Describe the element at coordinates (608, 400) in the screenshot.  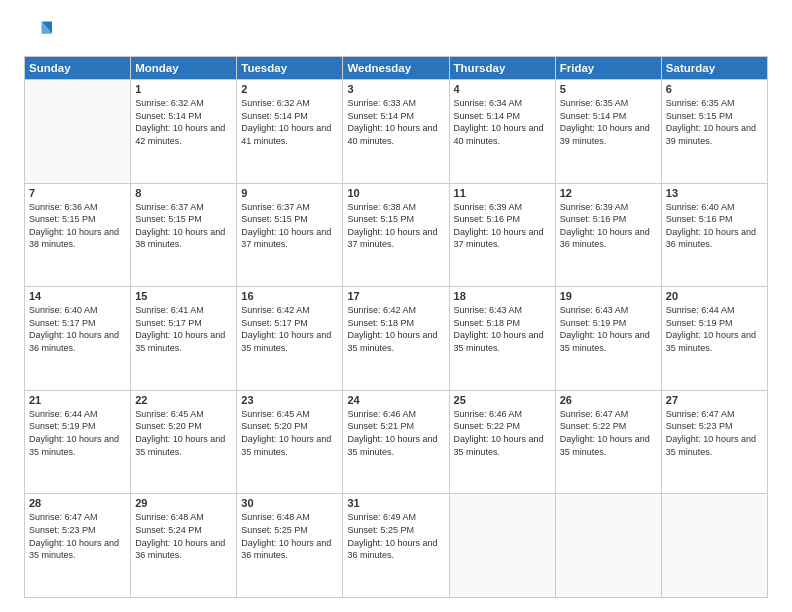
I see `day-number: 26` at that location.